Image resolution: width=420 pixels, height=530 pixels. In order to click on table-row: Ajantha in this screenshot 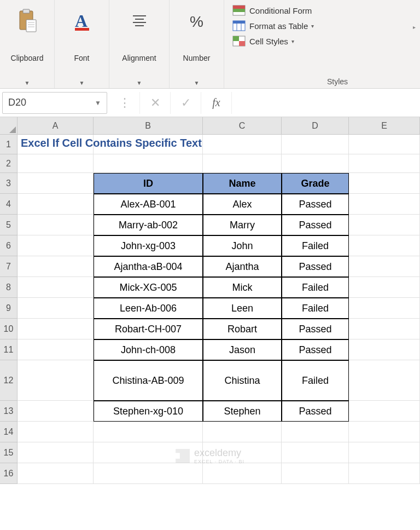, I will do `click(242, 267)`.